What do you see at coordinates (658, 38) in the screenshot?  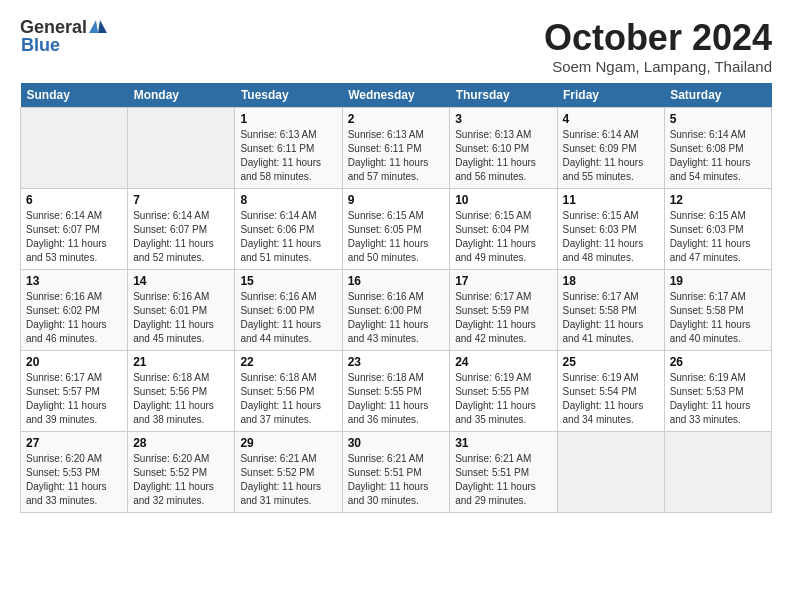 I see `calendar-title: October 2024` at bounding box center [658, 38].